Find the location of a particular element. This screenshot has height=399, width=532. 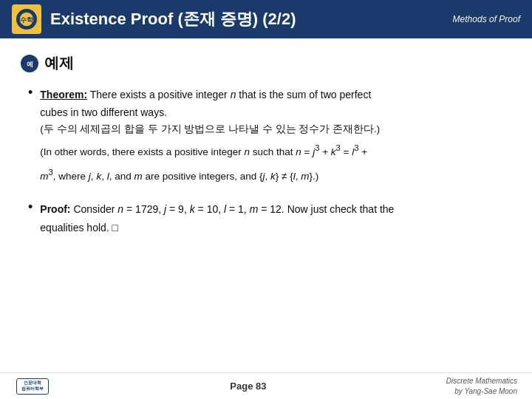

footer-credit: Discrete Mathematics by Yang-Sae Moon is located at coordinates (482, 386).